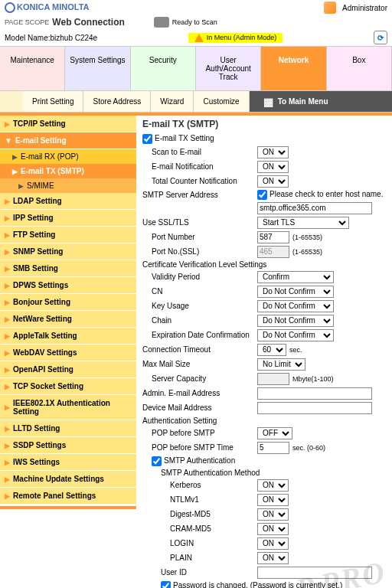 The width and height of the screenshot is (392, 588). What do you see at coordinates (68, 235) in the screenshot?
I see `sidebar-ftp: ▶FTP Setting` at bounding box center [68, 235].